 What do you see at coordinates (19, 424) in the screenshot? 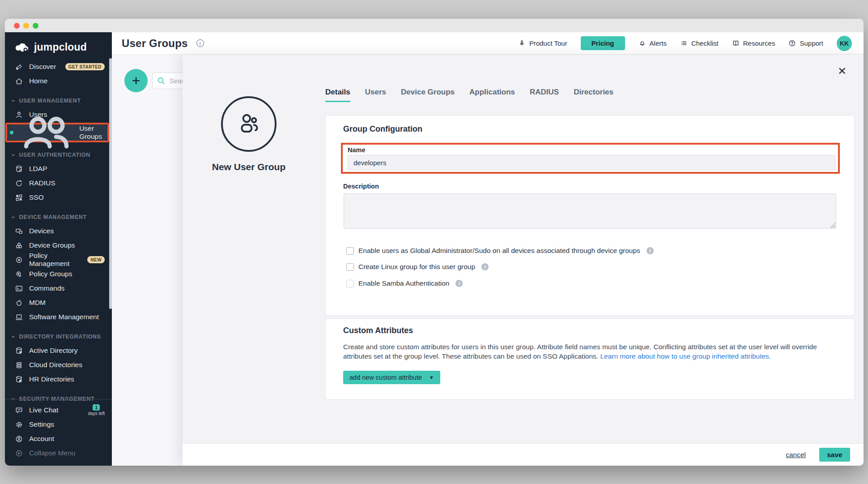
I see `gear-icon` at bounding box center [19, 424].